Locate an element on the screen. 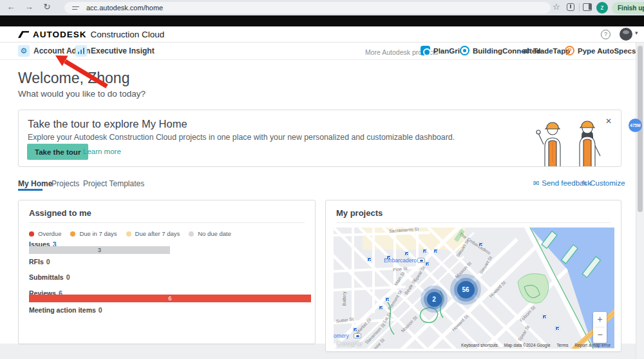 This screenshot has height=359, width=644. legend-overdue-label: Overdue is located at coordinates (50, 233).